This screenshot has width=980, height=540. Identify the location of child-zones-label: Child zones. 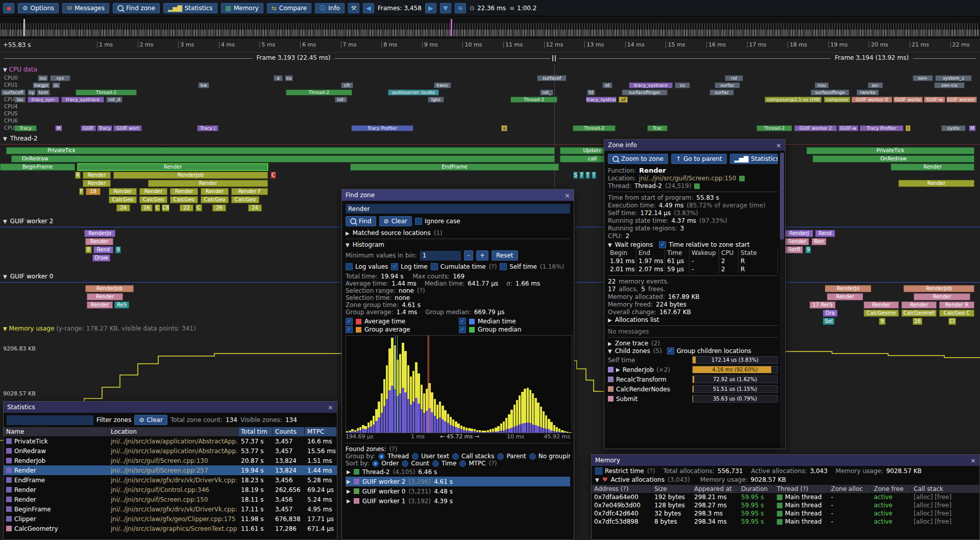
(633, 351).